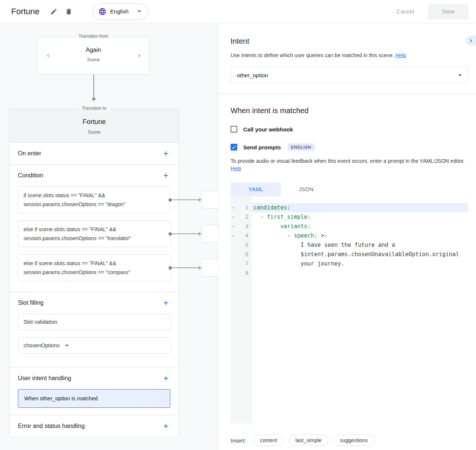 The image size is (476, 450). I want to click on add-on-enter-button: +, so click(166, 153).